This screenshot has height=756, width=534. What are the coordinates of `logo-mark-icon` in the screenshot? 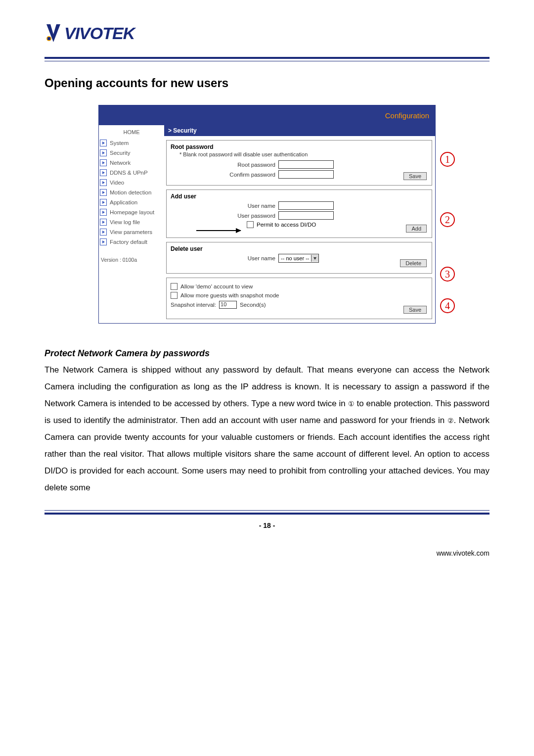 It's located at (53, 33).